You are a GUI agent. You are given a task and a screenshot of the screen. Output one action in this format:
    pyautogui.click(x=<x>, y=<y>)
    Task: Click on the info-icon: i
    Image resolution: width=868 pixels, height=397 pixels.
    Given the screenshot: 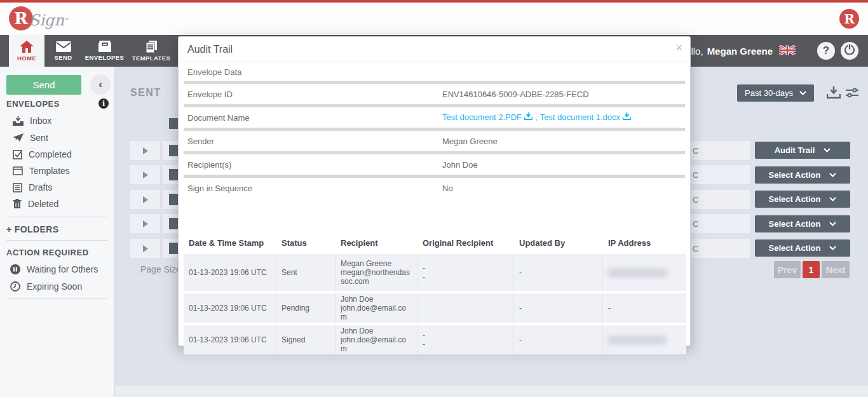 What is the action you would take?
    pyautogui.click(x=104, y=104)
    